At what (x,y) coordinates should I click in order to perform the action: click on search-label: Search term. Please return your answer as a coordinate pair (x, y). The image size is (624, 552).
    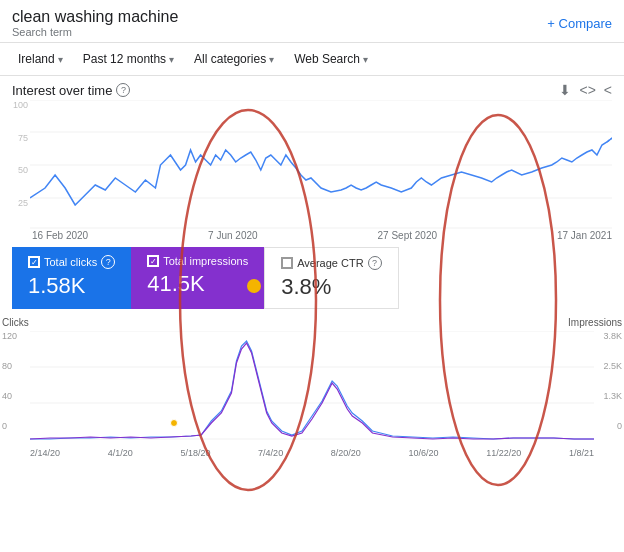
    Looking at the image, I should click on (95, 32).